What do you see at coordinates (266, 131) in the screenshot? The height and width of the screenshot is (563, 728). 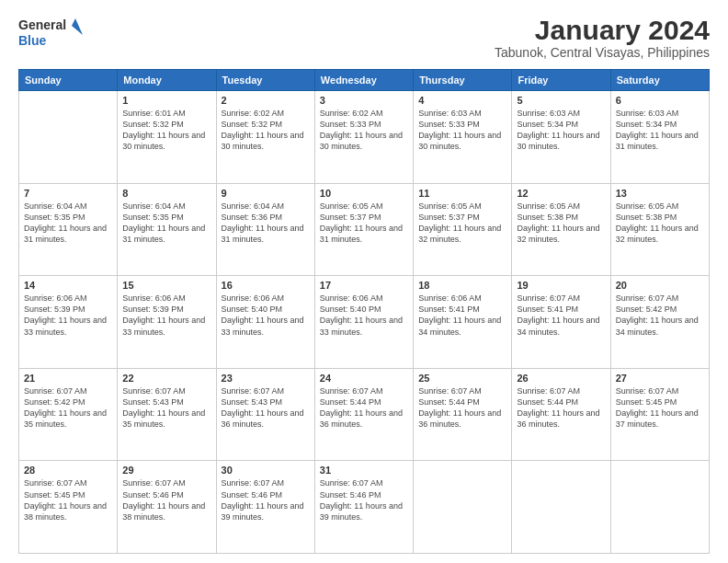 I see `day-info: Sunrise: 6:02 AMSunset: 5:32 PMDaylight:…` at bounding box center [266, 131].